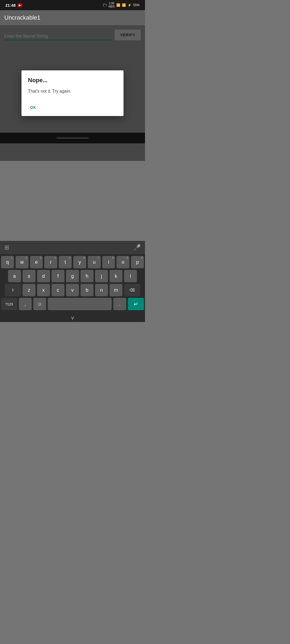 The image size is (290, 644). What do you see at coordinates (37, 262) in the screenshot?
I see `key-e: 3e` at bounding box center [37, 262].